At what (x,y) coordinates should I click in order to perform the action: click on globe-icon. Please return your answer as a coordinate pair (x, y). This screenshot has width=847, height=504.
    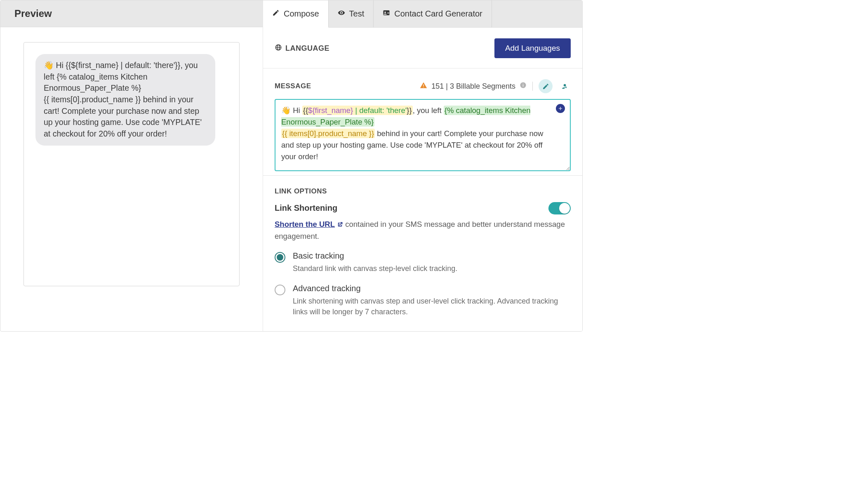
    Looking at the image, I should click on (278, 49).